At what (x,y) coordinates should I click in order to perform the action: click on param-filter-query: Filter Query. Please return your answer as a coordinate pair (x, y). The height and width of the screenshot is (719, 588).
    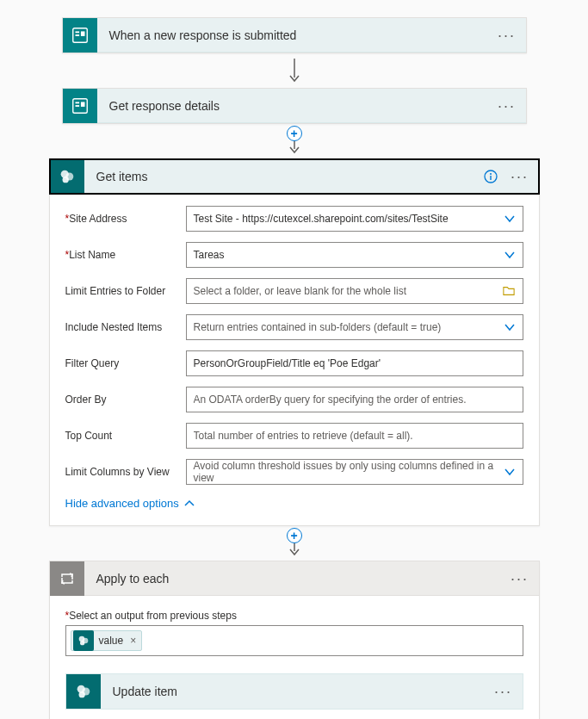
    Looking at the image, I should click on (294, 363).